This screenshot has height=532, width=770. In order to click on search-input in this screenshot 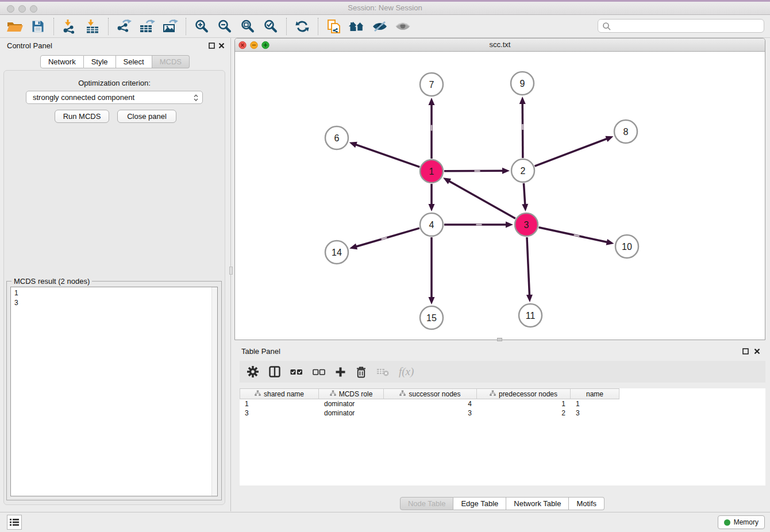, I will do `click(688, 26)`.